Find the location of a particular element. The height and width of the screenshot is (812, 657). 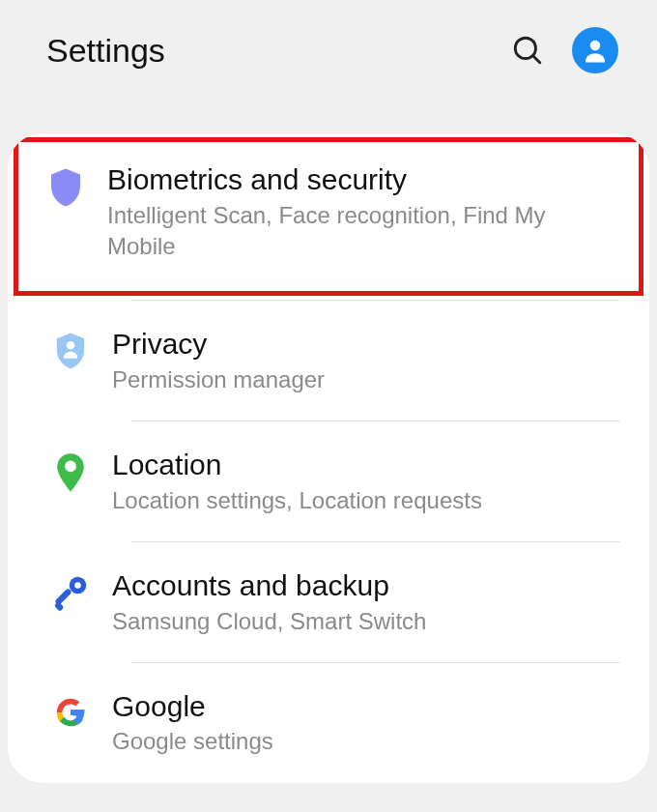

search-button is located at coordinates (528, 50).